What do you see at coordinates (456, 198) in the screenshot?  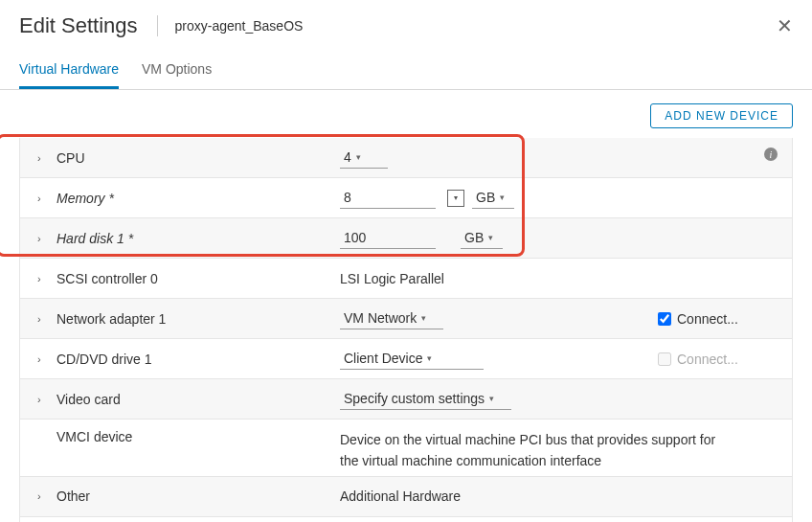 I see `memory-stepper-icon: ▾` at bounding box center [456, 198].